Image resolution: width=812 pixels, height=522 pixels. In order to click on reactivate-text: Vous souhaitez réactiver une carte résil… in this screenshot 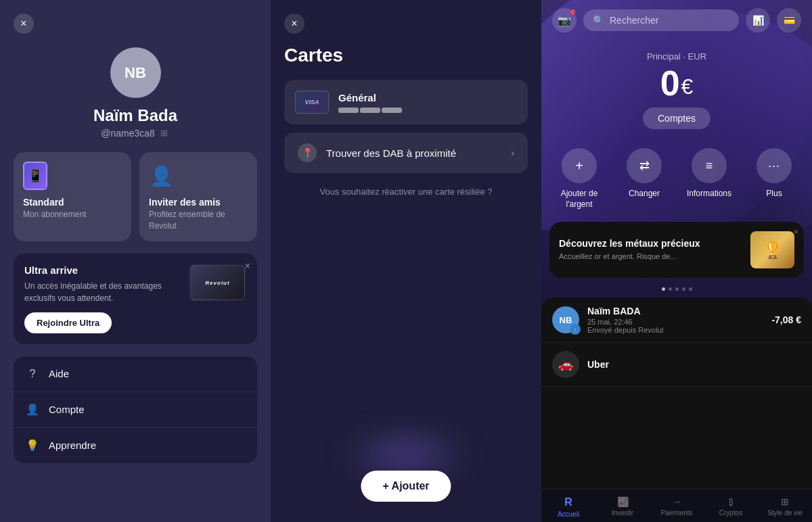, I will do `click(406, 192)`.